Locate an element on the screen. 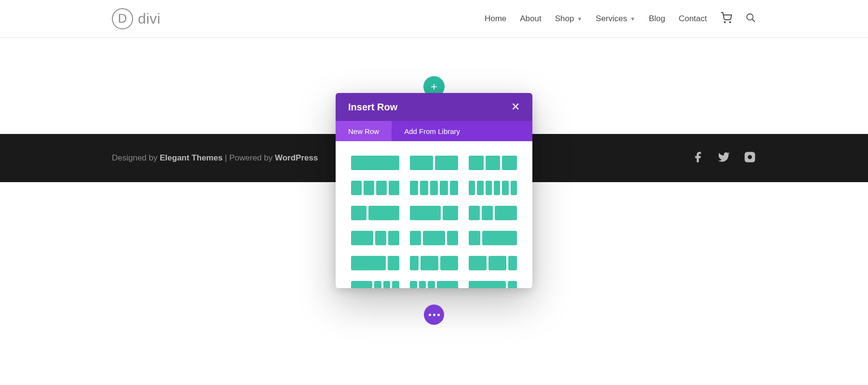 Image resolution: width=868 pixels, height=385 pixels. social-links is located at coordinates (724, 158).